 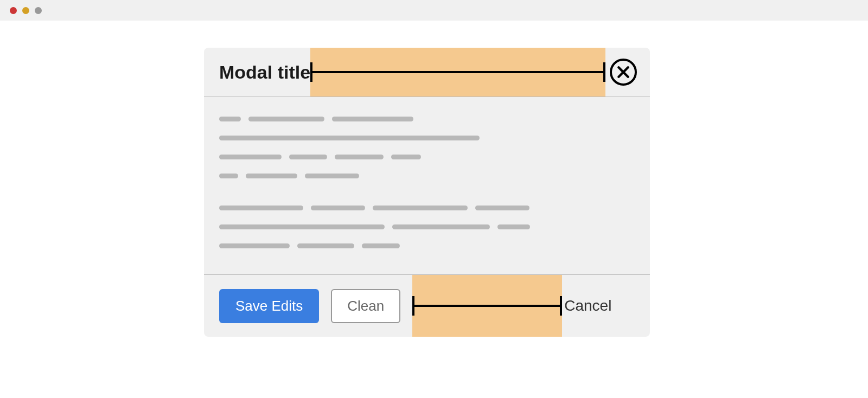 I want to click on close-icon, so click(x=623, y=72).